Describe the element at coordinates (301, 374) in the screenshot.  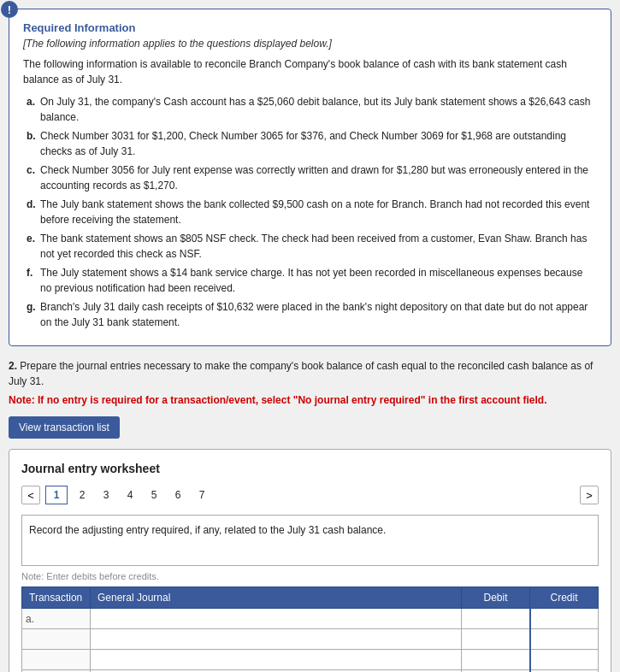
I see `question-body: Prepare the journal entries necessary to…` at that location.